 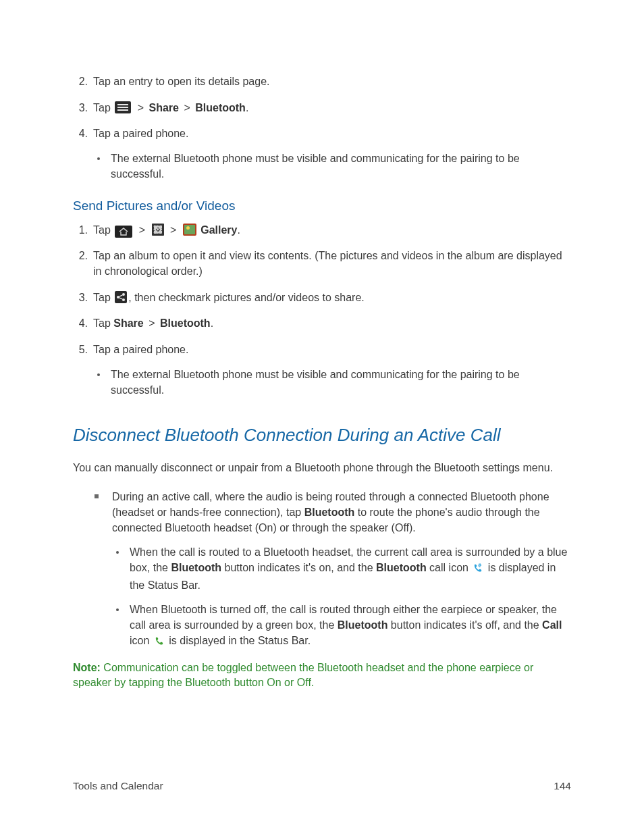 I want to click on home-icon, so click(x=124, y=232).